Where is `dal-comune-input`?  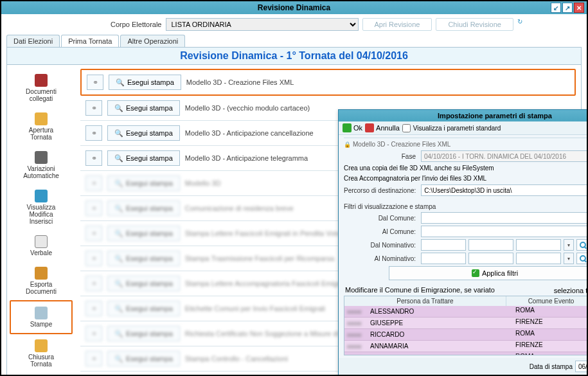
dal-comune-input is located at coordinates (504, 218).